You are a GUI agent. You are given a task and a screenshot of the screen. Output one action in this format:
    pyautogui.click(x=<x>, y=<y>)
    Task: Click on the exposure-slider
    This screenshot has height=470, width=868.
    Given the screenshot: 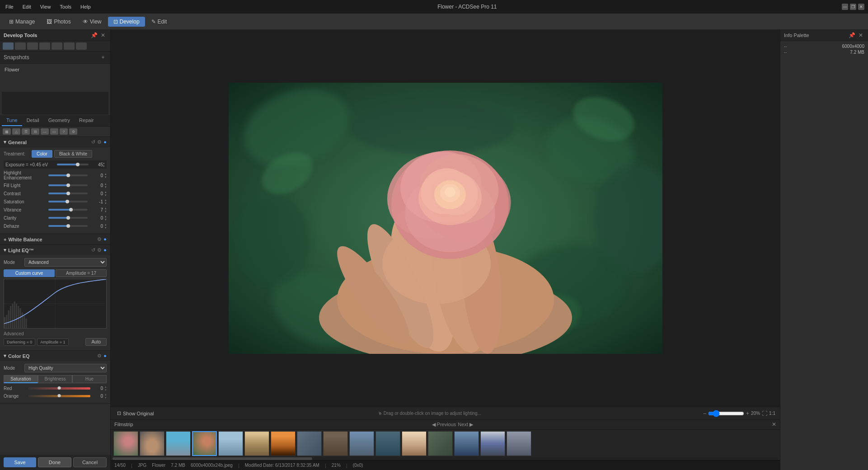 What is the action you would take?
    pyautogui.click(x=73, y=164)
    